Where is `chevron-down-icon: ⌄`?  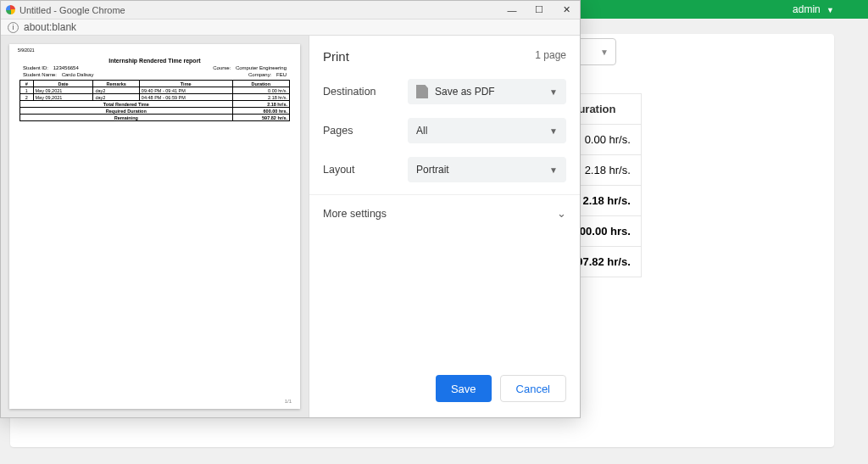
chevron-down-icon: ⌄ is located at coordinates (561, 214).